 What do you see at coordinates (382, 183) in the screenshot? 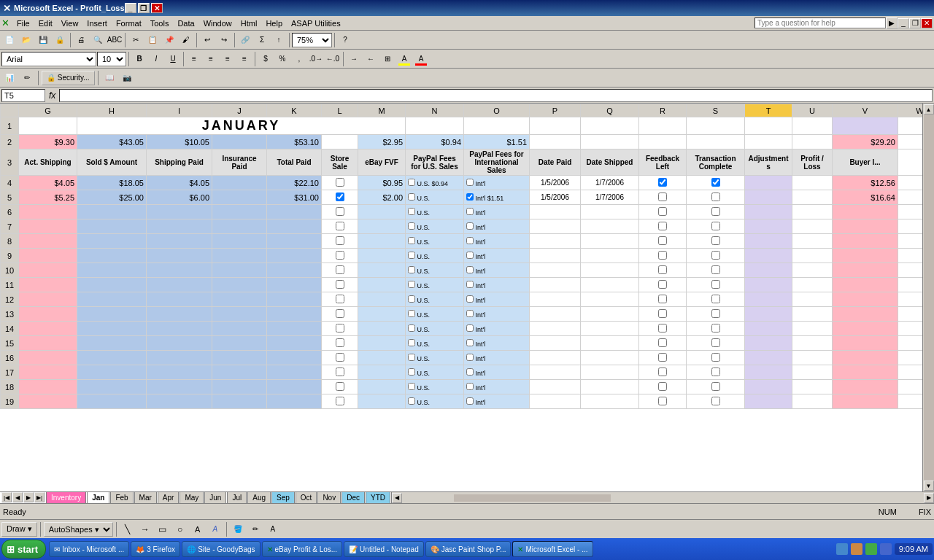
I see `cell-M4: $0.95` at bounding box center [382, 183].